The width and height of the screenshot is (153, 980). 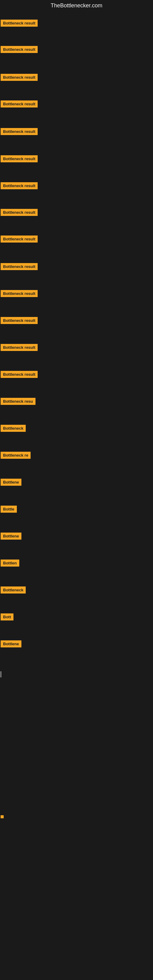 I want to click on bottleneck-badge: Bott, so click(x=7, y=617).